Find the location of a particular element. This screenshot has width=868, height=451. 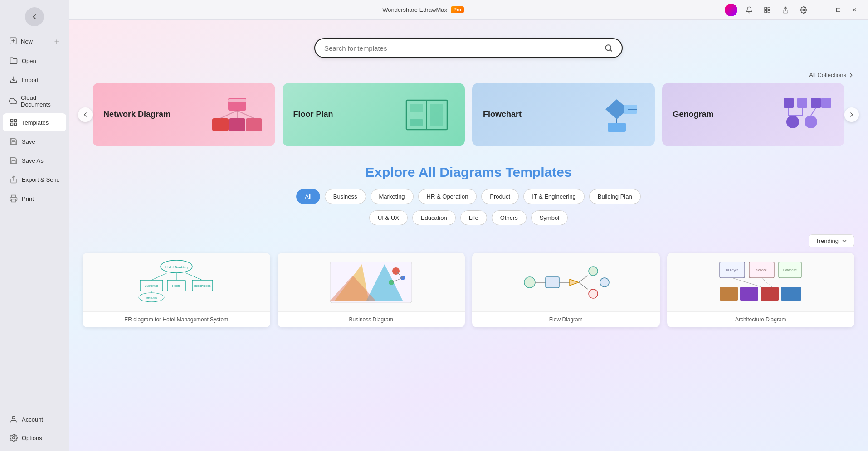

notification-icon is located at coordinates (749, 10).